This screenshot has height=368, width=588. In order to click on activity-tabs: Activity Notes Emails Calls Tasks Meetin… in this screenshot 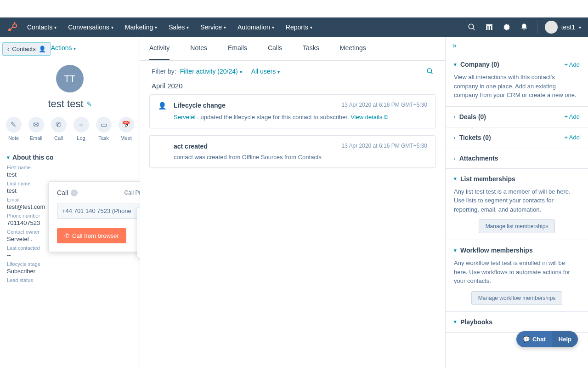, I will do `click(293, 49)`.